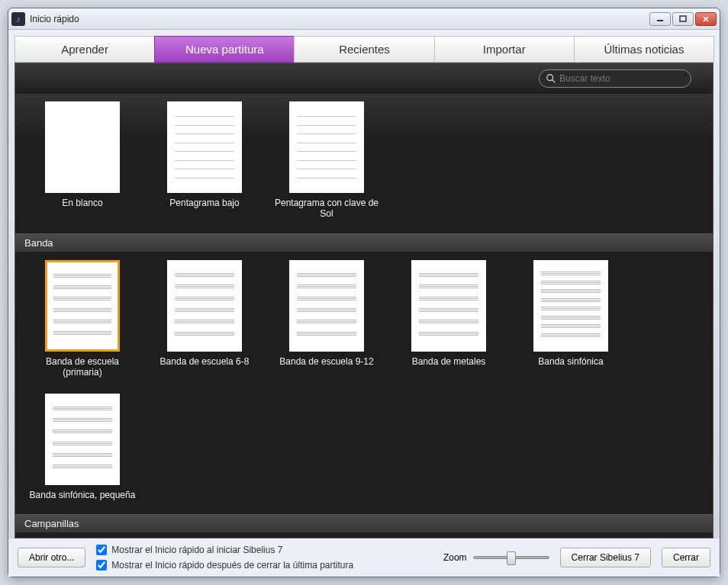 The height and width of the screenshot is (585, 728). Describe the element at coordinates (232, 565) in the screenshot. I see `checkbox-label: Mostrar el Inicio rápido después de cerr…` at that location.